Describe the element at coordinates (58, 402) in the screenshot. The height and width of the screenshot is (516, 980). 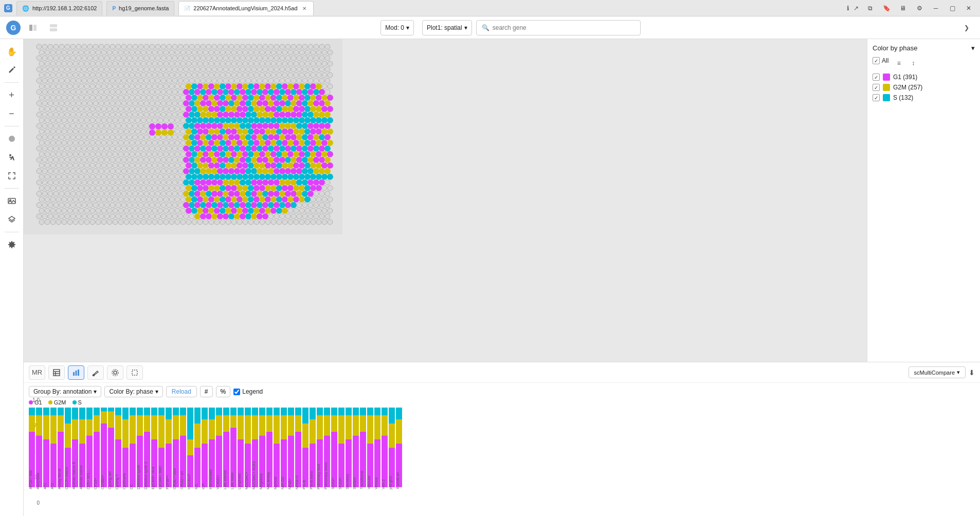
I see `chart-legend-G2M: G2M` at that location.